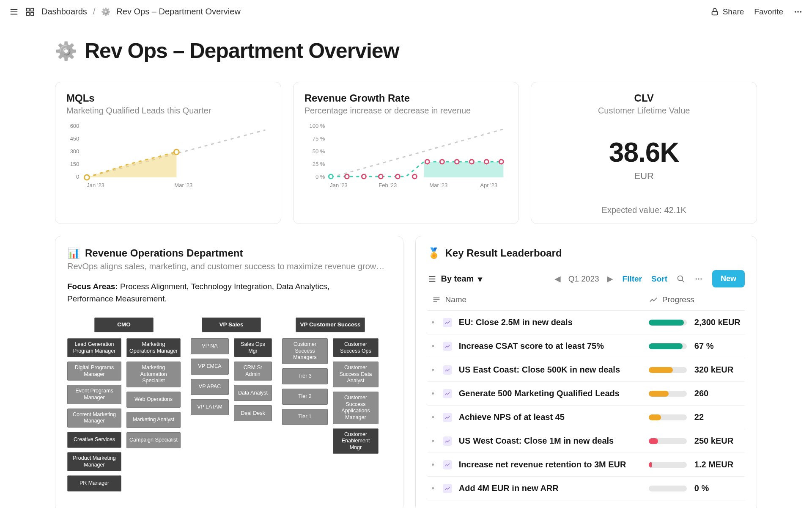 Image resolution: width=812 pixels, height=508 pixels. I want to click on org-top-vpsales: VP Sales, so click(231, 325).